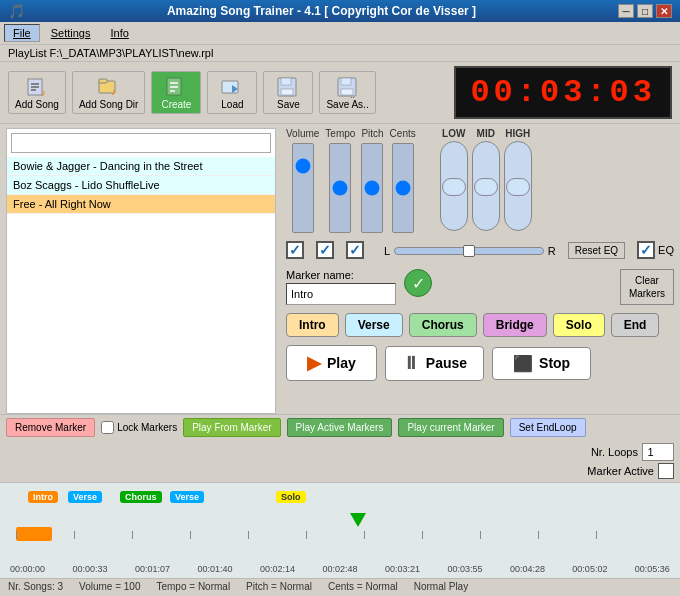 This screenshot has width=680, height=596. Describe the element at coordinates (486, 187) in the screenshot. I see `eq-mid-thumb` at that location.